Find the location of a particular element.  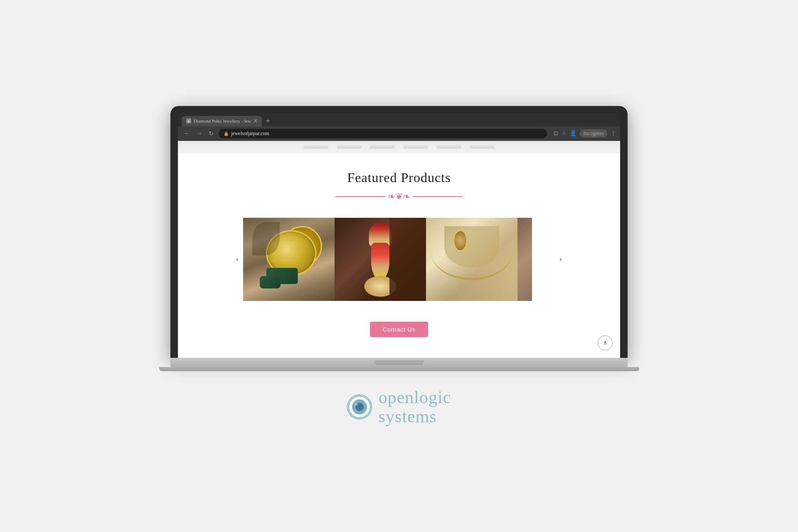

carousel-next-button: › is located at coordinates (561, 259).